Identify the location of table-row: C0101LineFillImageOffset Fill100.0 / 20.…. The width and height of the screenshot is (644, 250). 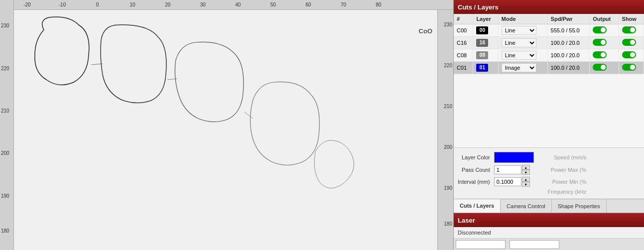
(549, 68).